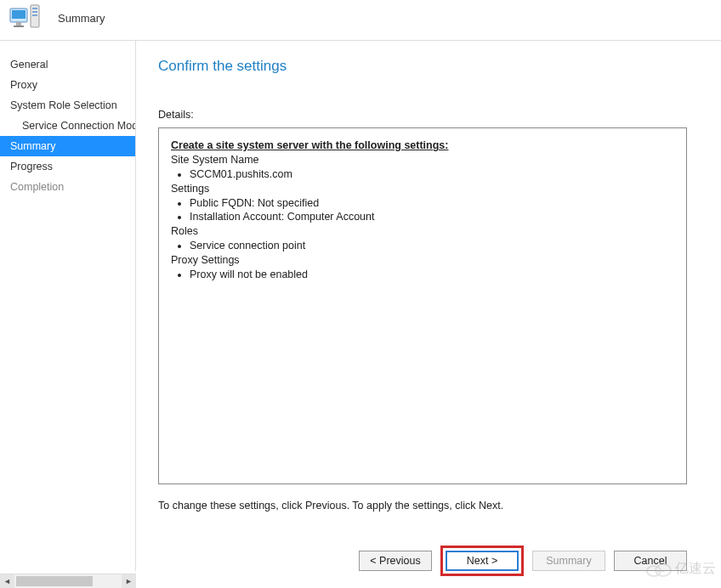 This screenshot has height=588, width=721. I want to click on cancel-button: Cancel, so click(650, 561).